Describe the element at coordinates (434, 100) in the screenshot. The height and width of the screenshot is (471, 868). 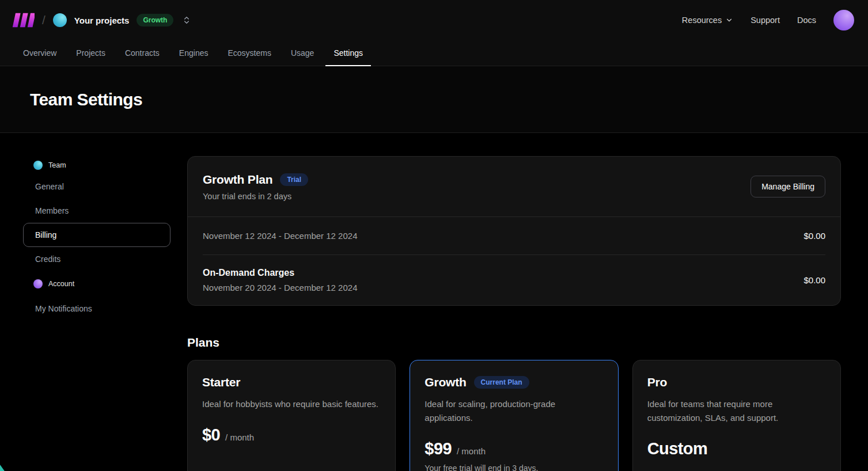
I see `title-banner: Team Settings` at that location.